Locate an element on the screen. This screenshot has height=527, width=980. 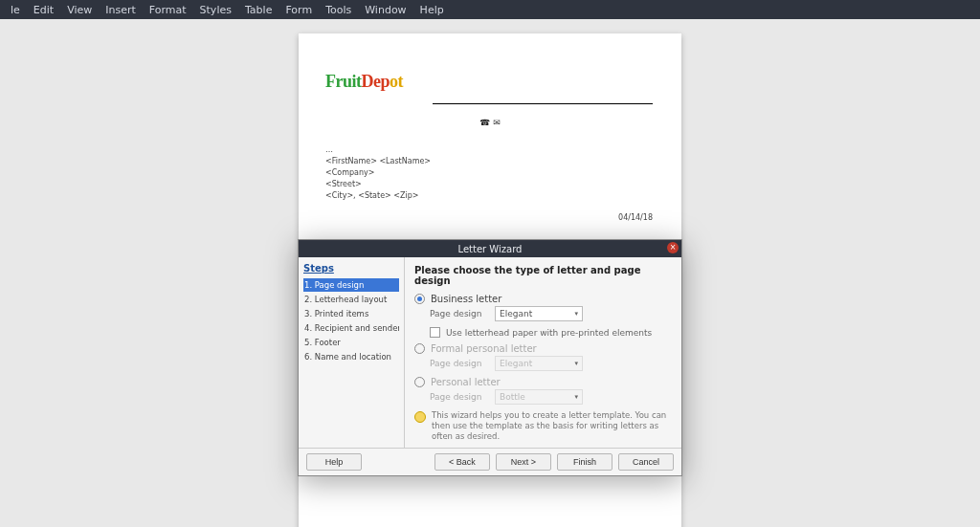
menu-view: View is located at coordinates (79, 10).